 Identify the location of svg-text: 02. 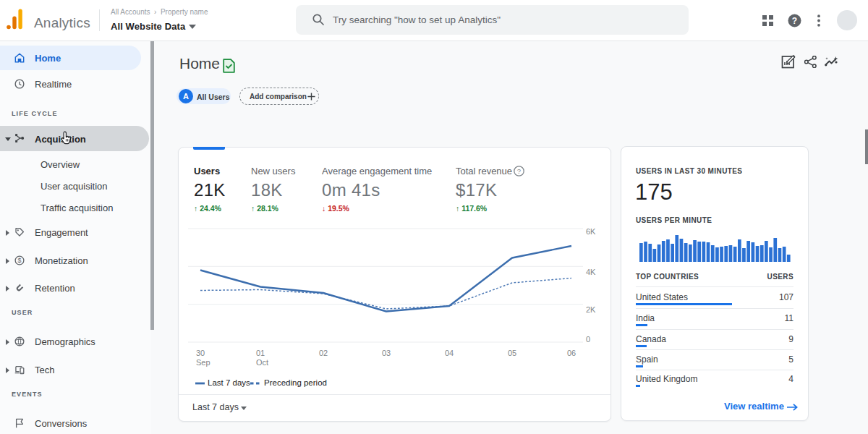
(323, 353).